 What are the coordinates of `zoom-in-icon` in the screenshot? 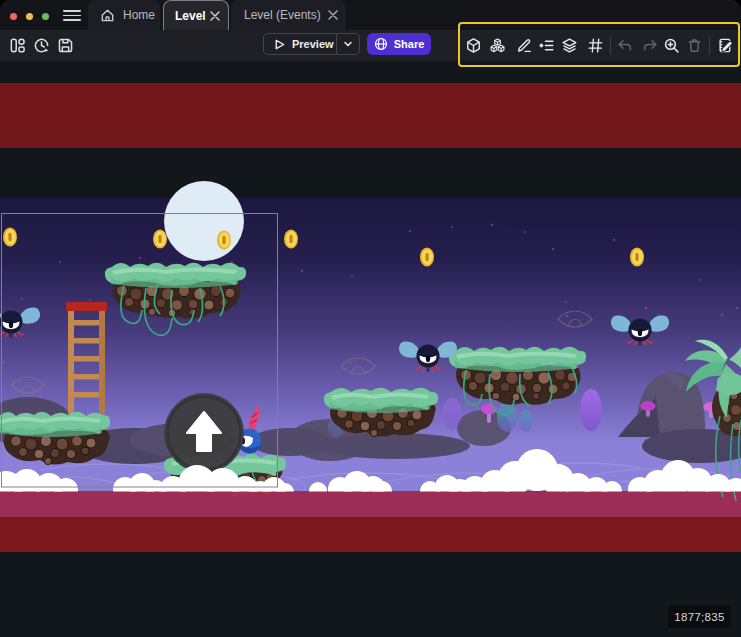 It's located at (672, 46).